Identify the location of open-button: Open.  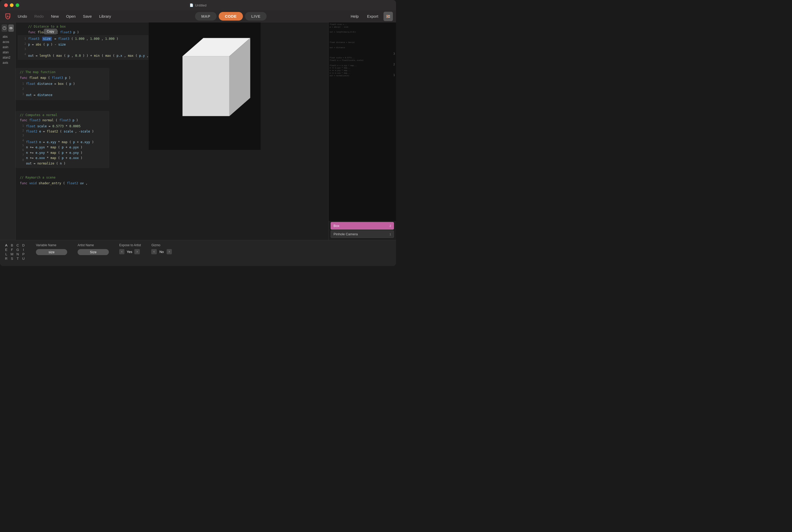
(71, 16).